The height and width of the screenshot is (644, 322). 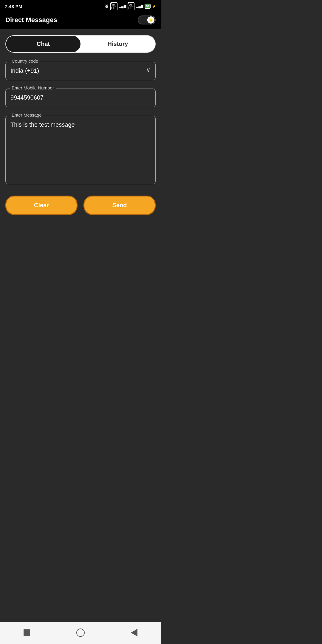 What do you see at coordinates (80, 137) in the screenshot?
I see `main-content: Country code India (+91) USA (+1) UK (+4…` at bounding box center [80, 137].